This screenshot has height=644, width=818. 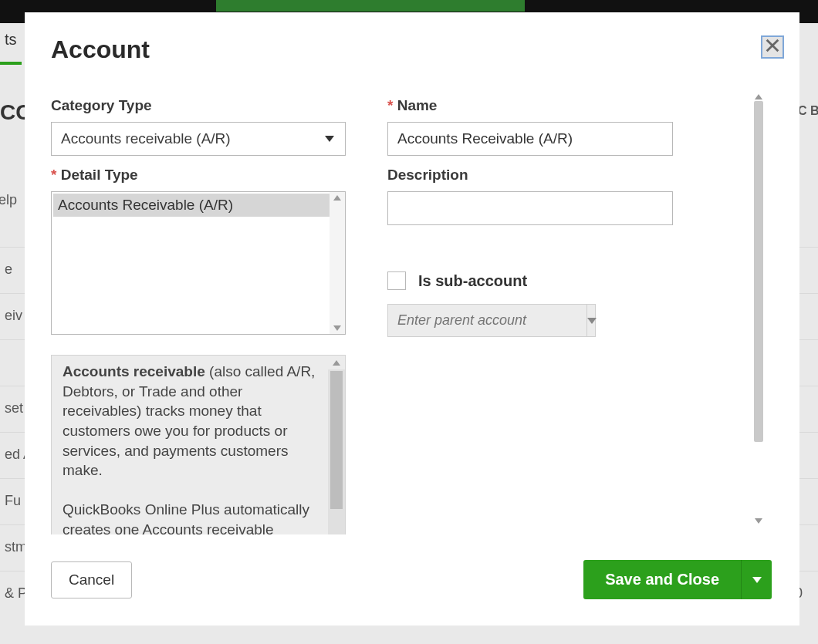 I want to click on modal-title: Account, so click(x=413, y=49).